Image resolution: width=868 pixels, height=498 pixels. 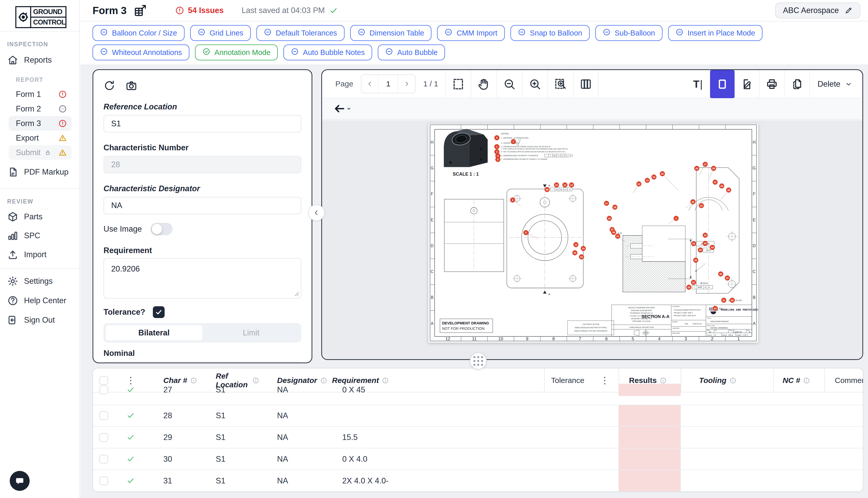 What do you see at coordinates (429, 481) in the screenshot?
I see `cell-requirement: 2X 4.0 X 4.0-` at bounding box center [429, 481].